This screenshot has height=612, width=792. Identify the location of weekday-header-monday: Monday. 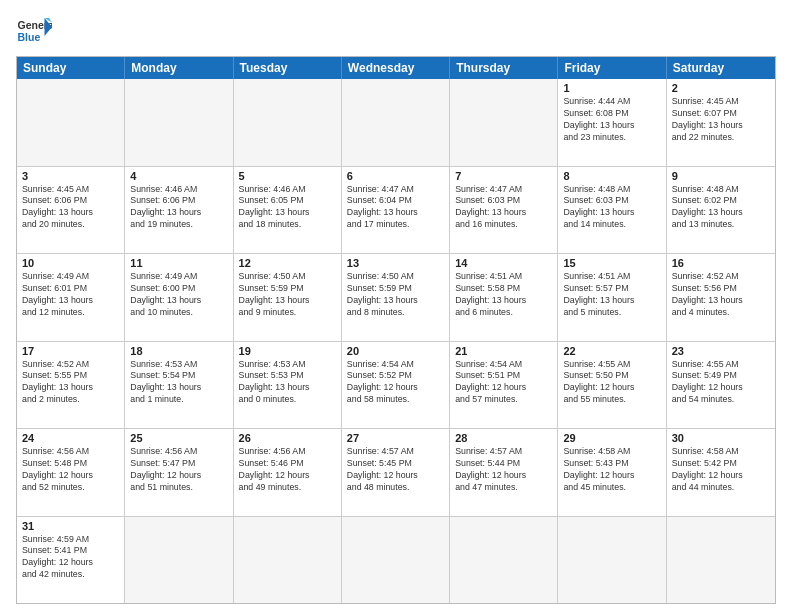
(179, 68).